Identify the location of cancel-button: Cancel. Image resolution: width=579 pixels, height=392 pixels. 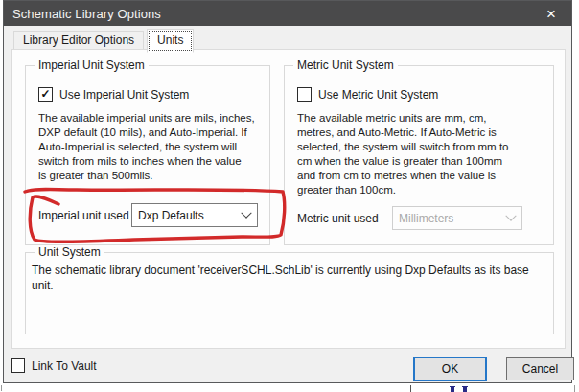
(541, 369).